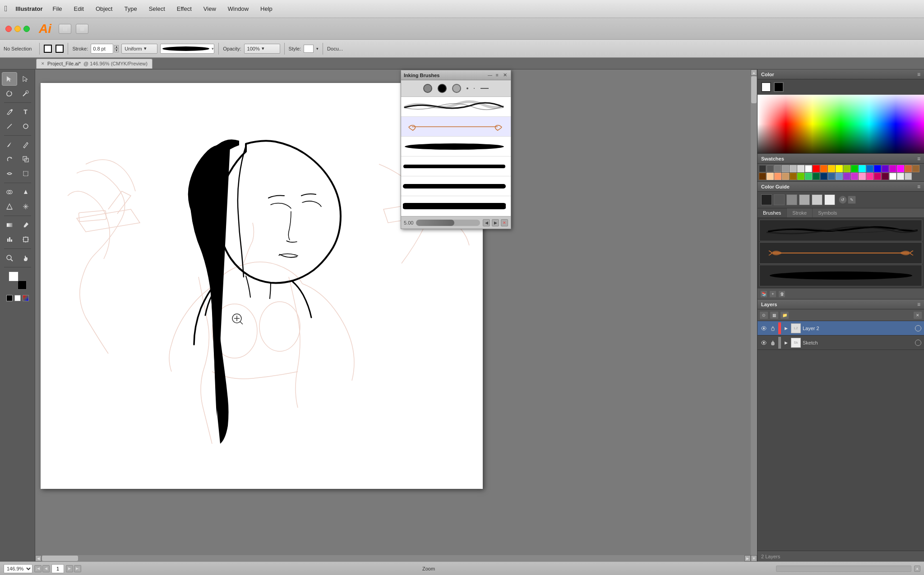 Image resolution: width=924 pixels, height=575 pixels. I want to click on color-white-swatch, so click(766, 87).